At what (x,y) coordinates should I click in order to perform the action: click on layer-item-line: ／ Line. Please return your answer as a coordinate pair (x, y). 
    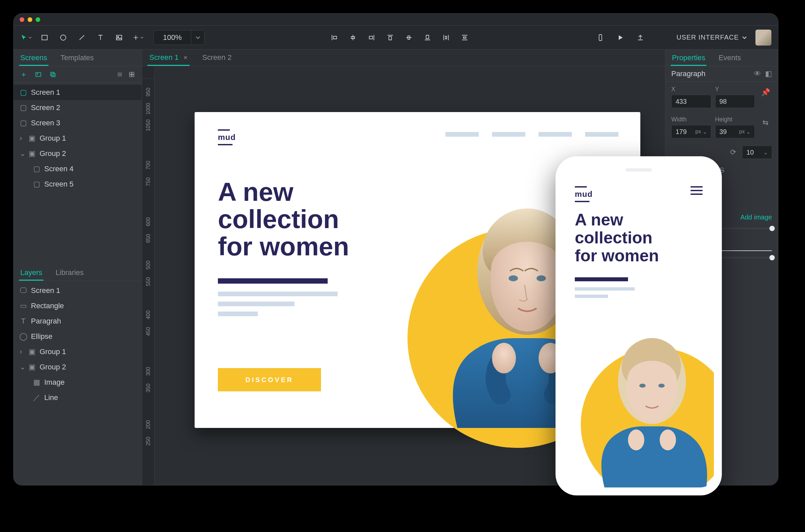
    Looking at the image, I should click on (78, 398).